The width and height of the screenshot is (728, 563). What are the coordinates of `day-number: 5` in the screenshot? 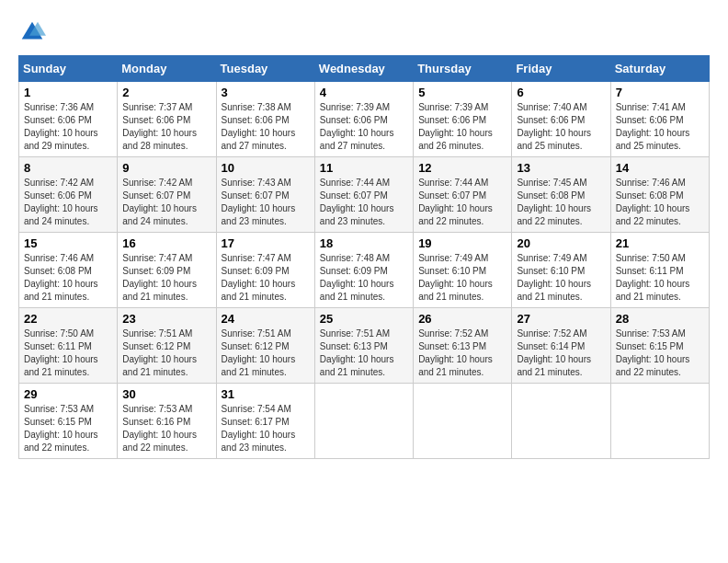 It's located at (462, 92).